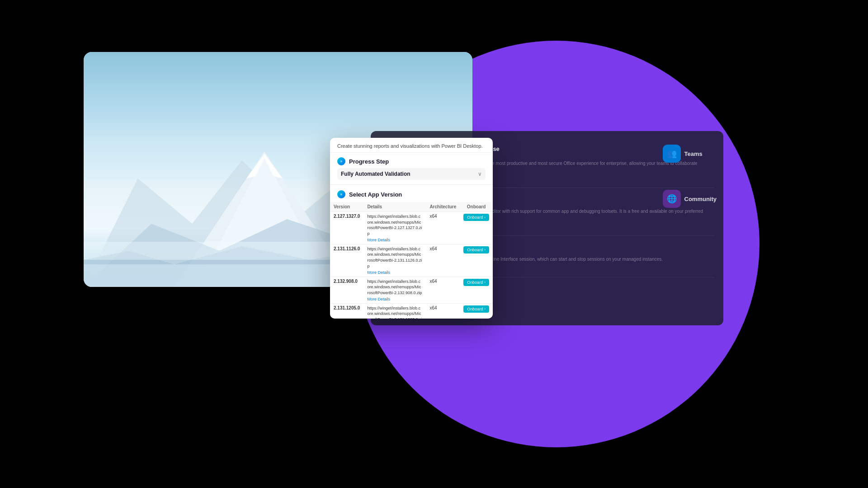 The height and width of the screenshot is (488, 868). What do you see at coordinates (690, 154) in the screenshot?
I see `teams-item: 👥 Teams` at bounding box center [690, 154].